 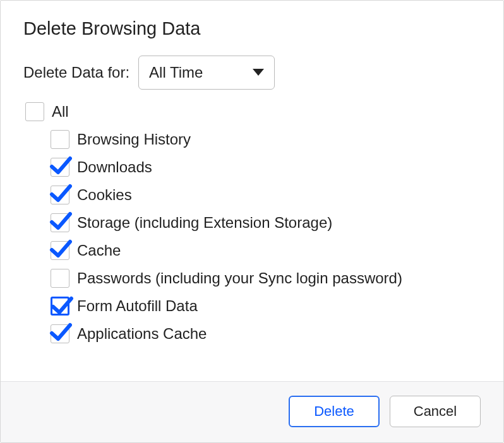 What do you see at coordinates (265, 251) in the screenshot?
I see `checkbox-row: Cache` at bounding box center [265, 251].